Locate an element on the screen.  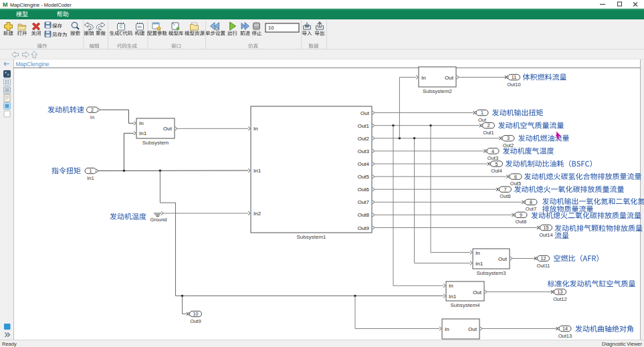
svg-text: 12 is located at coordinates (544, 258).